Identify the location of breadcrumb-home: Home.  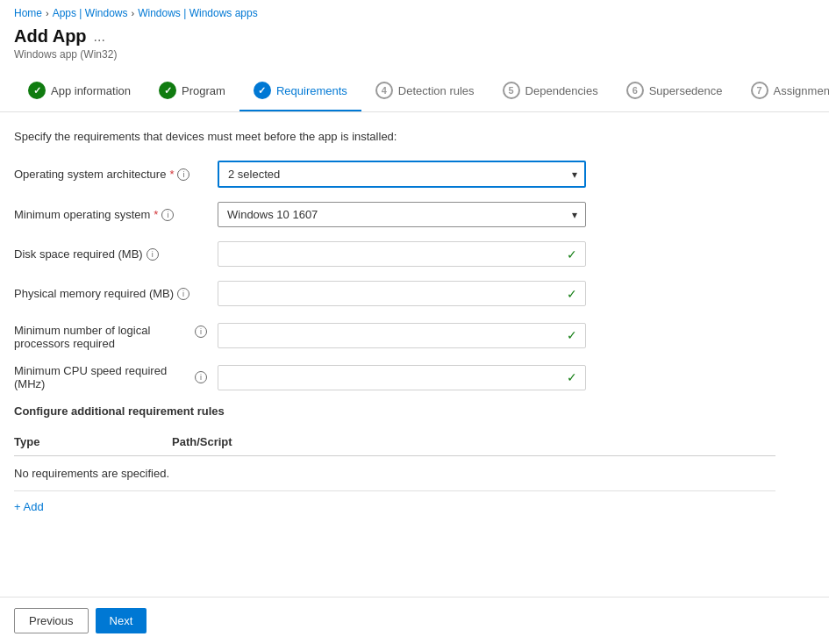
(28, 13).